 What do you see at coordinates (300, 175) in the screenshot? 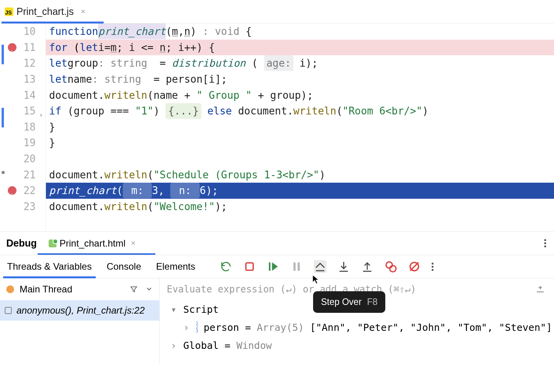
I see `code-line: document.writeln("Schedule (Groups 1-3<b…` at bounding box center [300, 175].